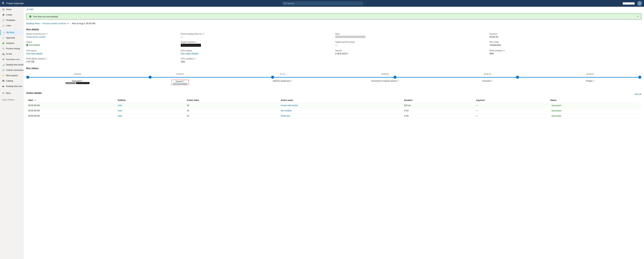 The height and width of the screenshot is (259, 644). Describe the element at coordinates (12, 86) in the screenshot. I see `sidebar-item-desktop-flow-runs: ▶ Desktop flow runs` at that location.